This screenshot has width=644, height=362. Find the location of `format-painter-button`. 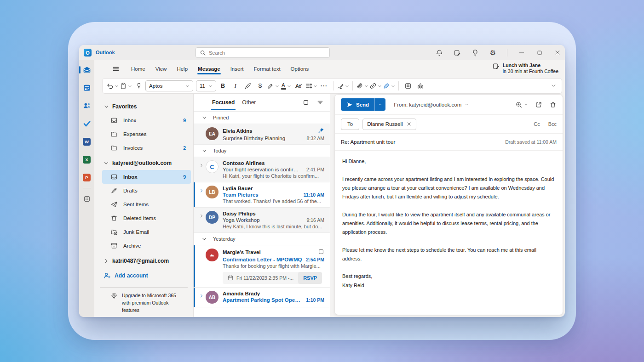

format-painter-button is located at coordinates (139, 86).